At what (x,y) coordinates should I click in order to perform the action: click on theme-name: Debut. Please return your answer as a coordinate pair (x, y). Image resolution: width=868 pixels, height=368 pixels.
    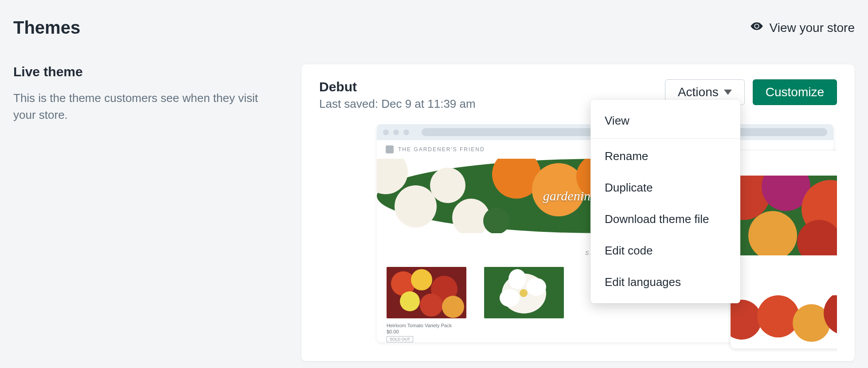
    Looking at the image, I should click on (397, 87).